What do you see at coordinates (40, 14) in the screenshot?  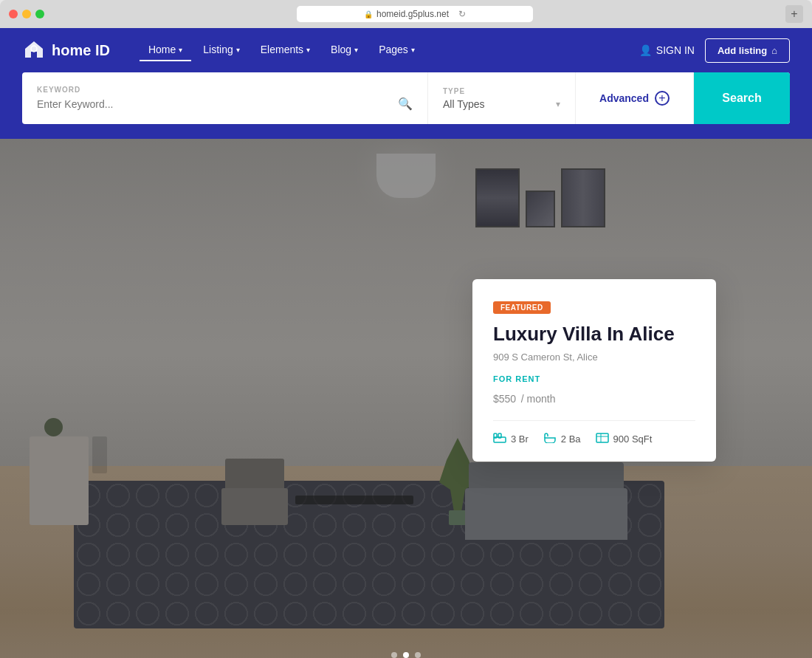 I see `maximize-button` at bounding box center [40, 14].